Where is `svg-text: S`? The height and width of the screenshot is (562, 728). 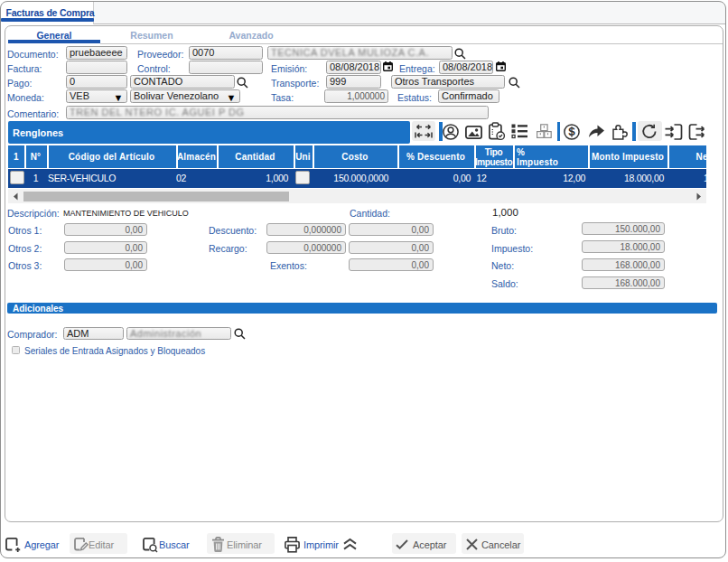 svg-text: S is located at coordinates (572, 132).